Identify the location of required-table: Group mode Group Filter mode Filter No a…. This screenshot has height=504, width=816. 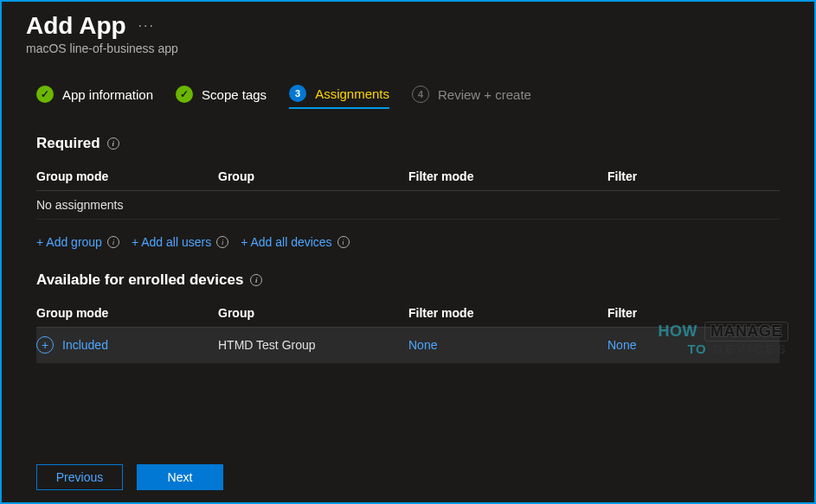
(408, 191).